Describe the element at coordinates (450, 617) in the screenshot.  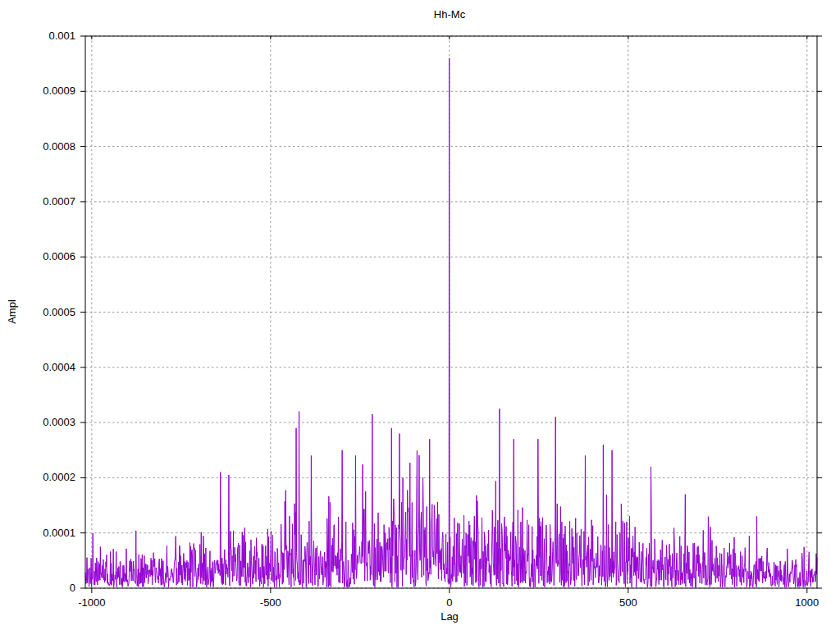
I see `x-axis-label: Lag` at that location.